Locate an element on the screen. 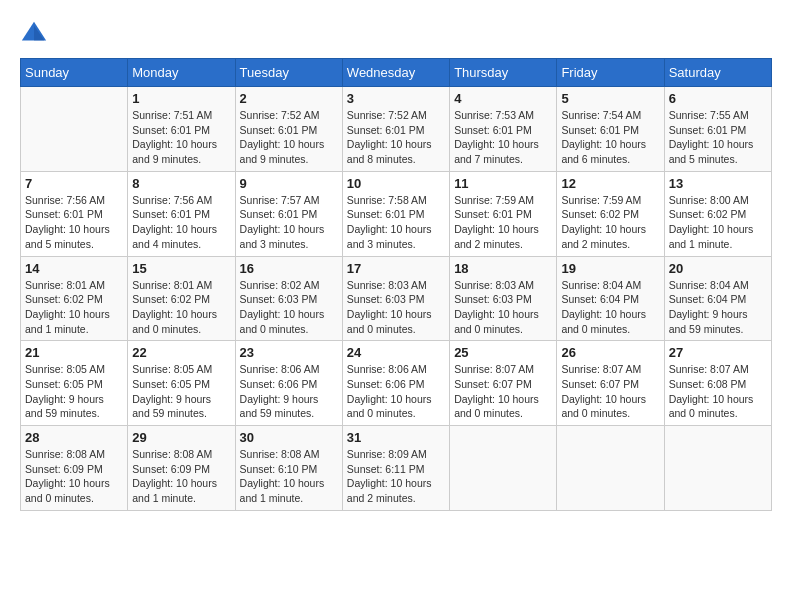 Image resolution: width=792 pixels, height=612 pixels. day-cell: 20Sunrise: 8:04 AM Sunset: 6:04 PM Dayli… is located at coordinates (718, 298).